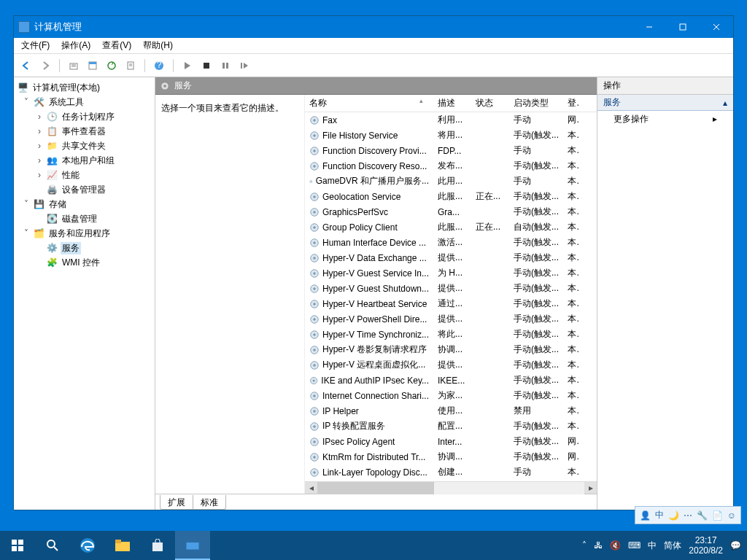 This screenshot has width=747, height=560. What do you see at coordinates (451, 150) in the screenshot?
I see `service-row: Function Discovery Provi...FDP...手动本` at bounding box center [451, 150].